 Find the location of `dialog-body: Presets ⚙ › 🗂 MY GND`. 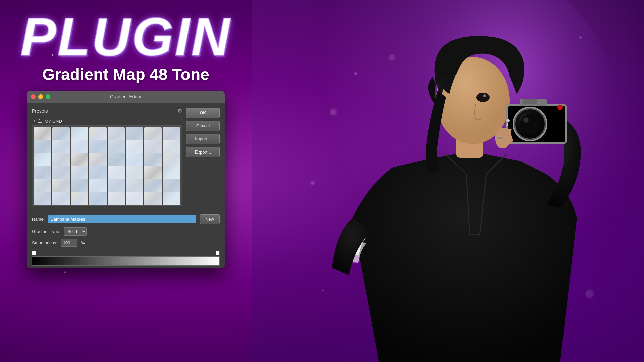

dialog-body: Presets ⚙ › 🗂 MY GND is located at coordinates (126, 157).